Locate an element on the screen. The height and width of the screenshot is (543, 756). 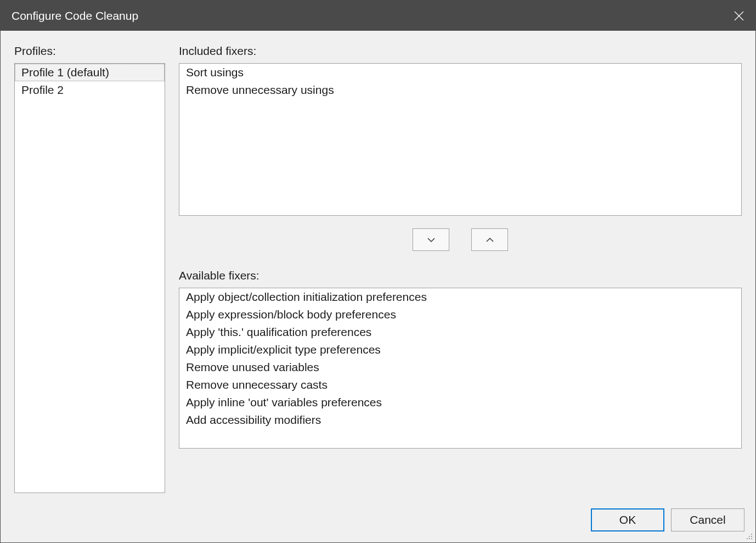
included-fixer-item: Sort usings is located at coordinates (460, 72).